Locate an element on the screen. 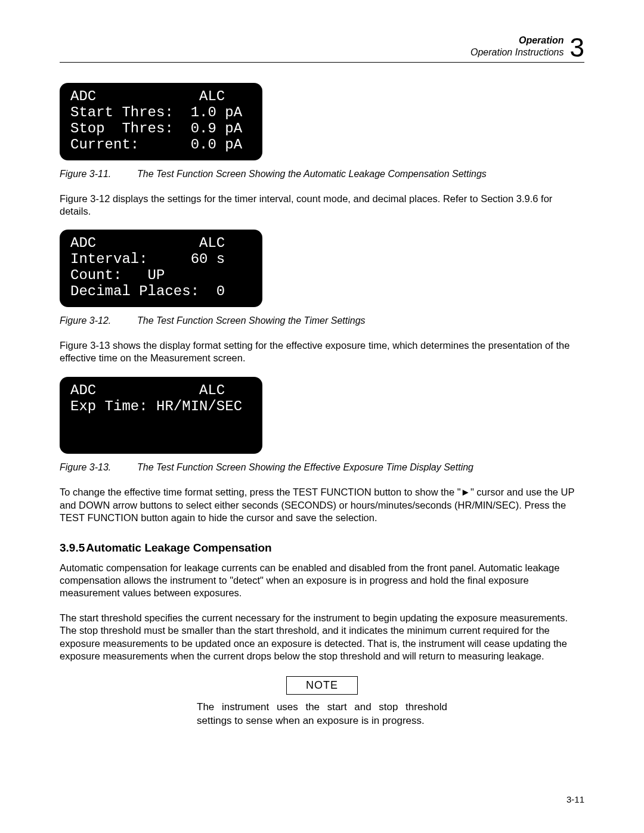  figure-text: The Test Function Screen Showing the Tim… is located at coordinates (252, 321).